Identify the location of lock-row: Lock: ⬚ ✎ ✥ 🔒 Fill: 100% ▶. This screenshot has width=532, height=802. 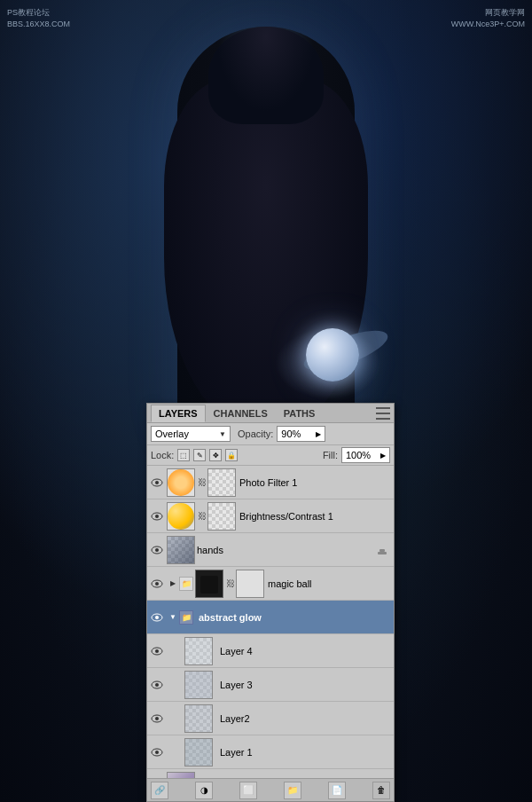
(270, 456).